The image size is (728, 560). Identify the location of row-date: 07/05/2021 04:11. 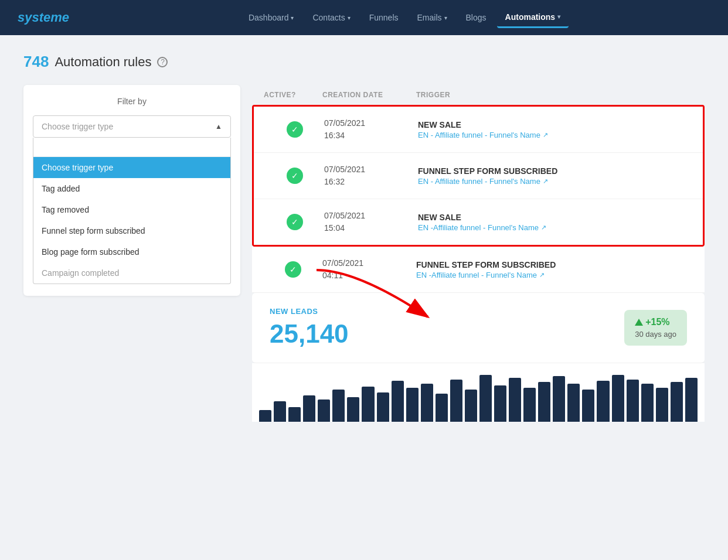
(369, 269).